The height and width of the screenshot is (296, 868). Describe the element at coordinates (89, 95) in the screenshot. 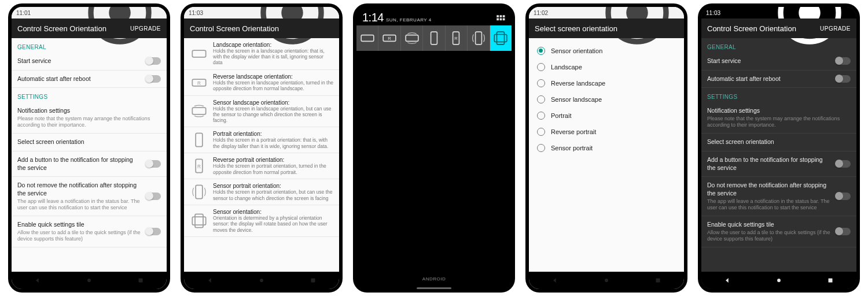

I see `section-settings: SETTINGS` at that location.